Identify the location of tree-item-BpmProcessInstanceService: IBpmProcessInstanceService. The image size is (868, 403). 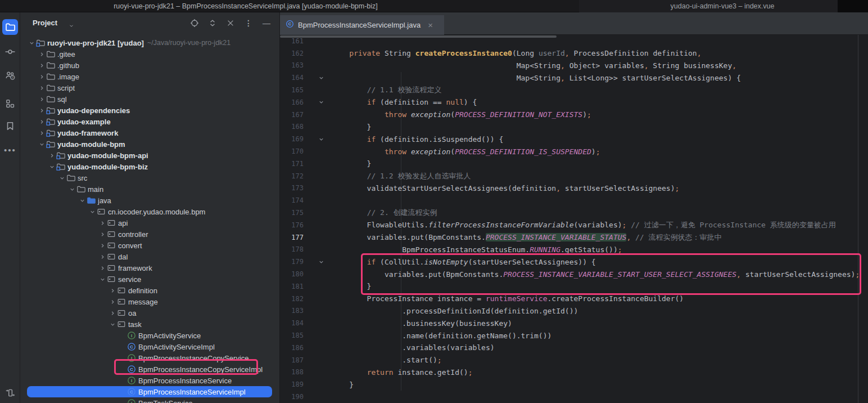
(150, 380).